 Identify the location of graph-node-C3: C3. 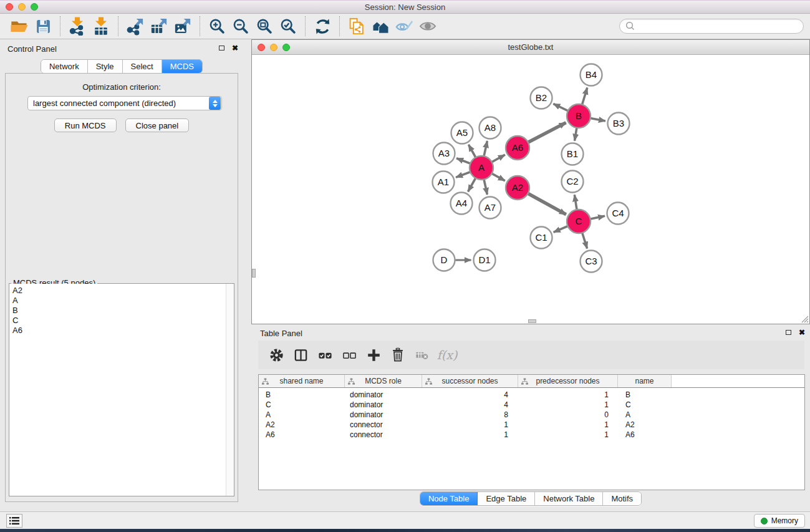
(591, 262).